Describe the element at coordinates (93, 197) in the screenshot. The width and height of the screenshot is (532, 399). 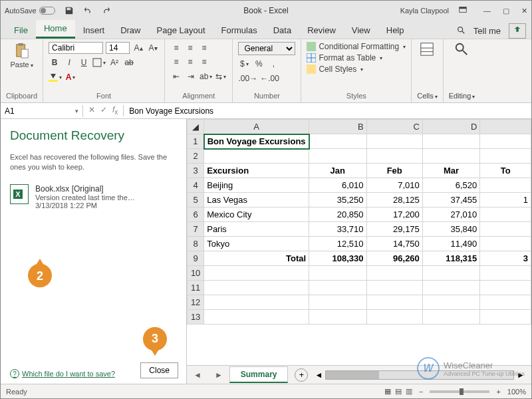
I see `recovery-item: Book.xlsx [Original] Version created las…` at that location.